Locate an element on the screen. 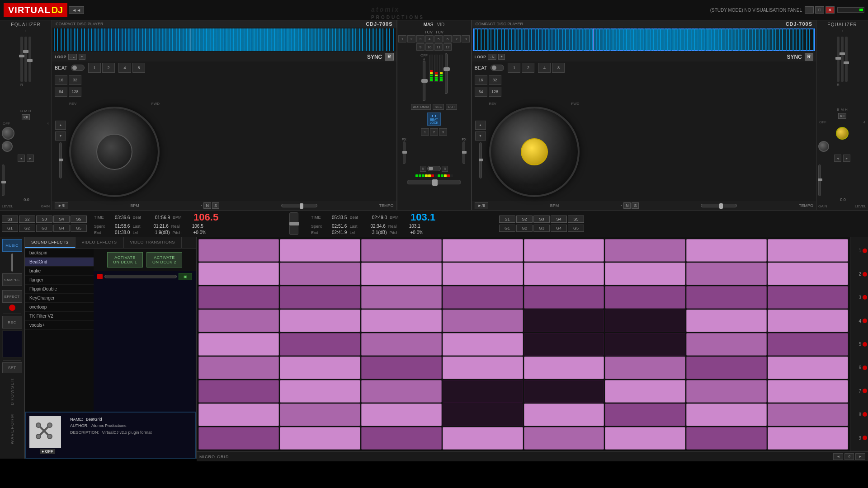  pad-r6-c5 is located at coordinates (564, 368).